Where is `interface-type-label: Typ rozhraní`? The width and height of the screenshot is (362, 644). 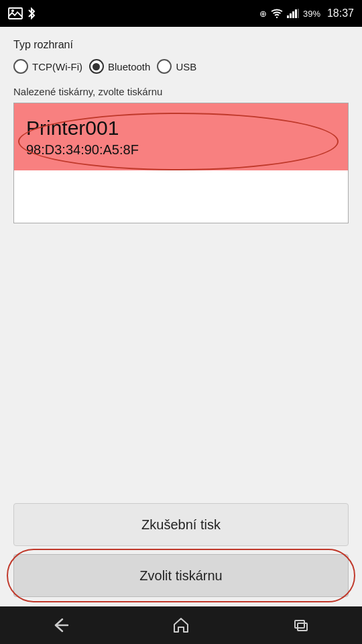 interface-type-label: Typ rozhraní is located at coordinates (181, 45).